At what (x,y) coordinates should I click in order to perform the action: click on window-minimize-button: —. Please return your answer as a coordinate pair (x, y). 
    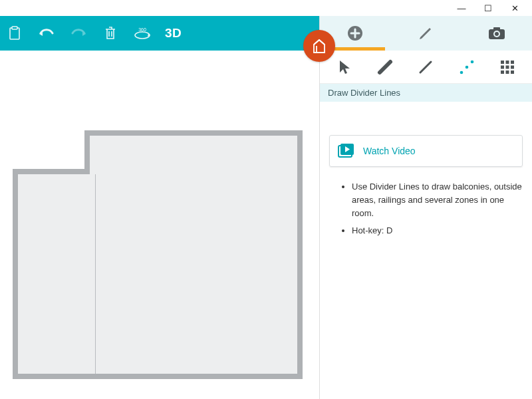
    Looking at the image, I should click on (462, 8).